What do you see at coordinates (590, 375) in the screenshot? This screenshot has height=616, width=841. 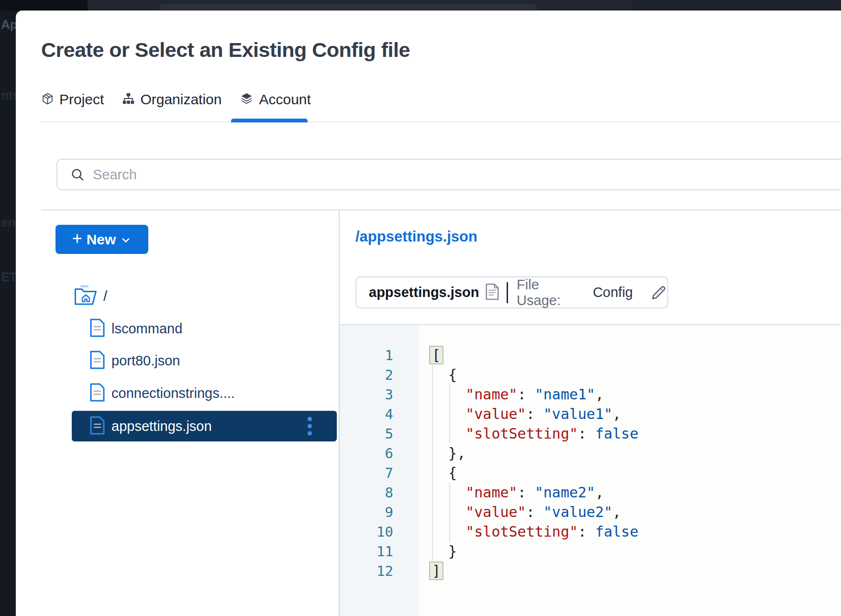 I see `code-line: 2 {` at bounding box center [590, 375].